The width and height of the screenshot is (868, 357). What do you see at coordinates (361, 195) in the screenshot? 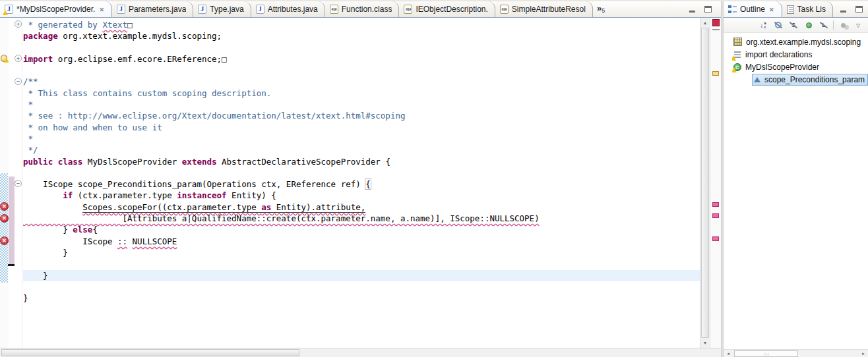
I see `code-line: if (ctx.parameter.type instanceof Entity…` at bounding box center [361, 195].